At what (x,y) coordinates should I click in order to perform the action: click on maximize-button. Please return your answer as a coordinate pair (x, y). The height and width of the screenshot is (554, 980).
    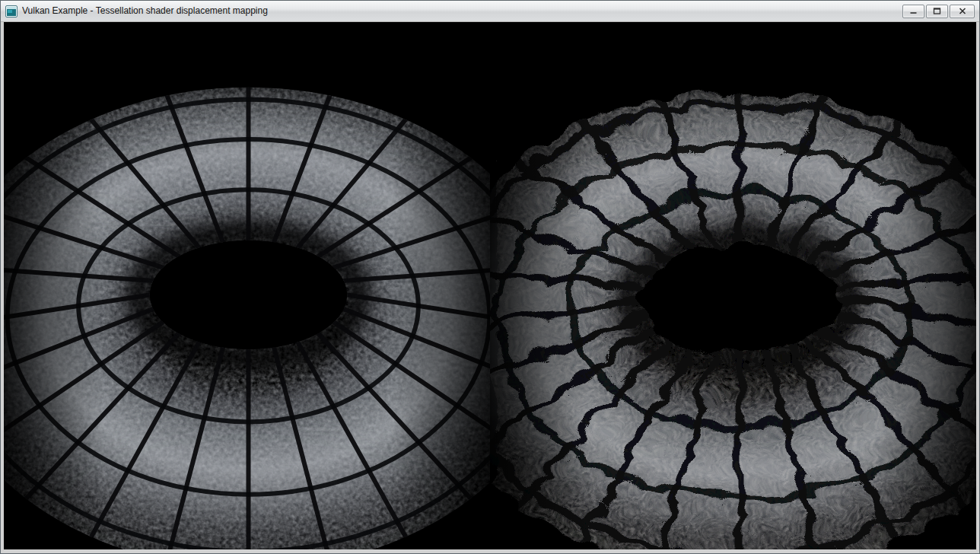
    Looking at the image, I should click on (937, 11).